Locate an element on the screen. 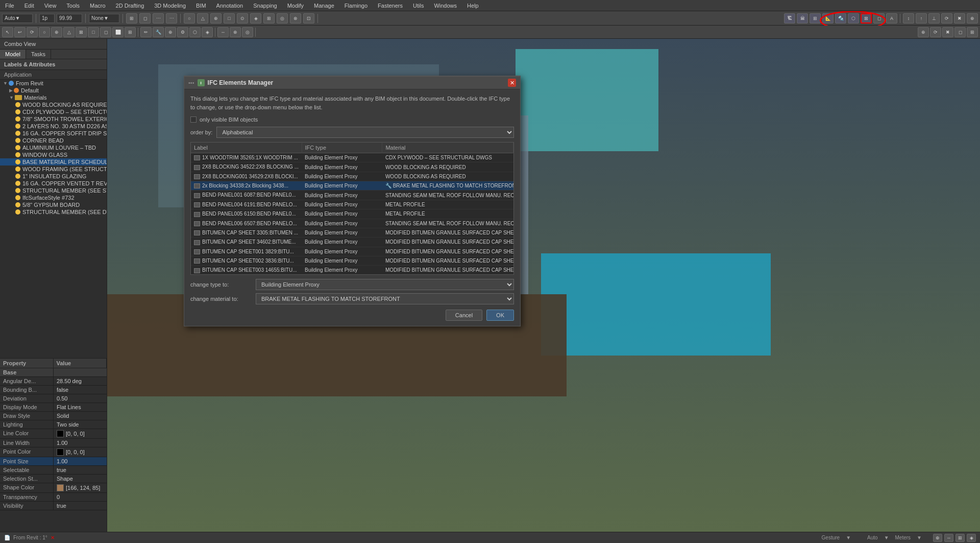 This screenshot has width=980, height=543. ifc-table-row-12: BITUMEN CAP SHEET003 14655:BITU...Buildi… is located at coordinates (352, 270).